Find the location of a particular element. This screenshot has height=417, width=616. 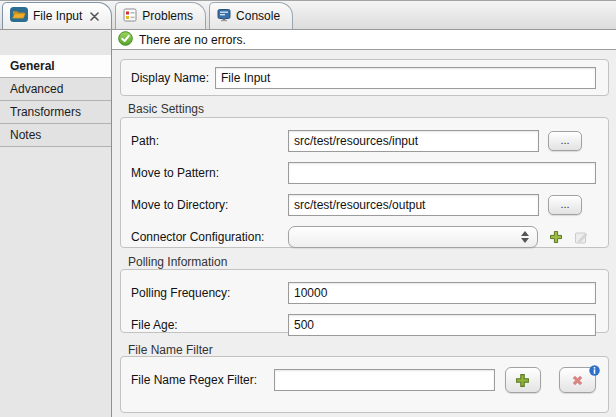

sidebar-item-notes: Notes is located at coordinates (56, 136).